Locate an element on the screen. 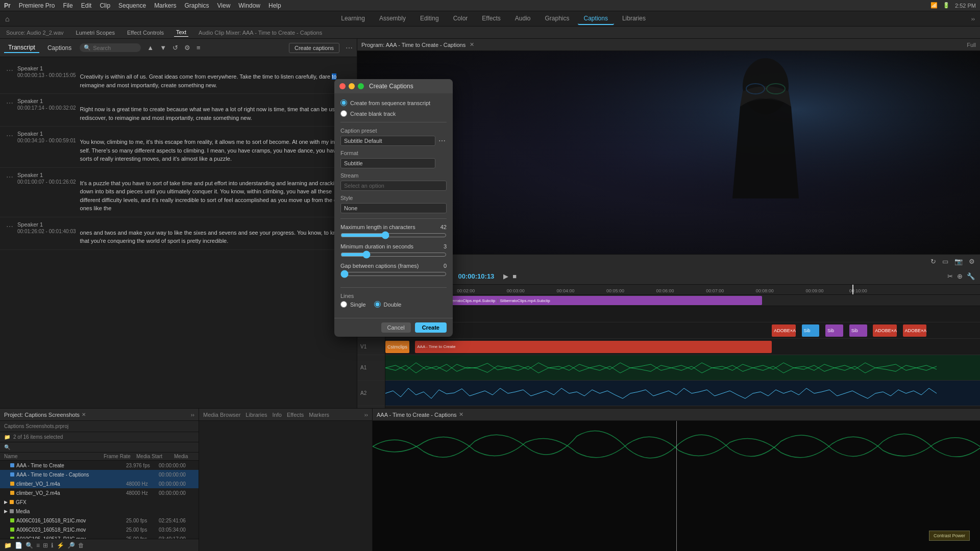 Image resolution: width=980 pixels, height=551 pixels. menu-view: View is located at coordinates (224, 6).